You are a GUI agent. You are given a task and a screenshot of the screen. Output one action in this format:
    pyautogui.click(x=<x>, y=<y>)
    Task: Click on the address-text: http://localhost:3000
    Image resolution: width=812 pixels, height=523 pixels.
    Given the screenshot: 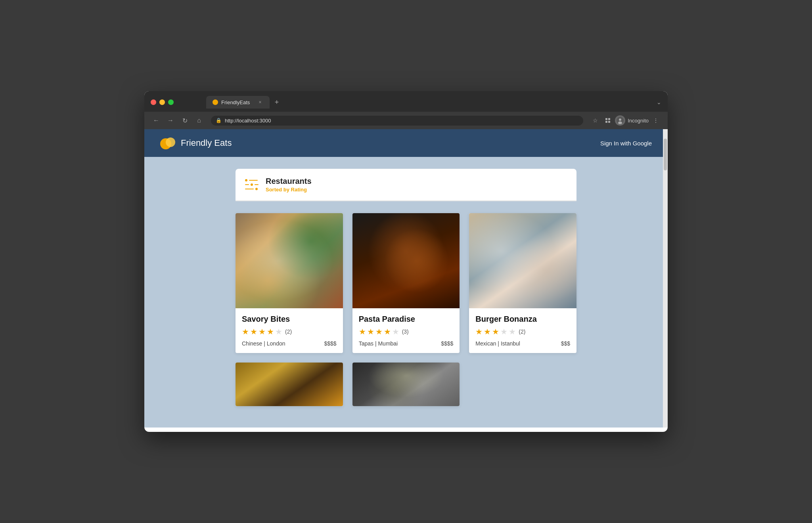 What is the action you would take?
    pyautogui.click(x=248, y=120)
    